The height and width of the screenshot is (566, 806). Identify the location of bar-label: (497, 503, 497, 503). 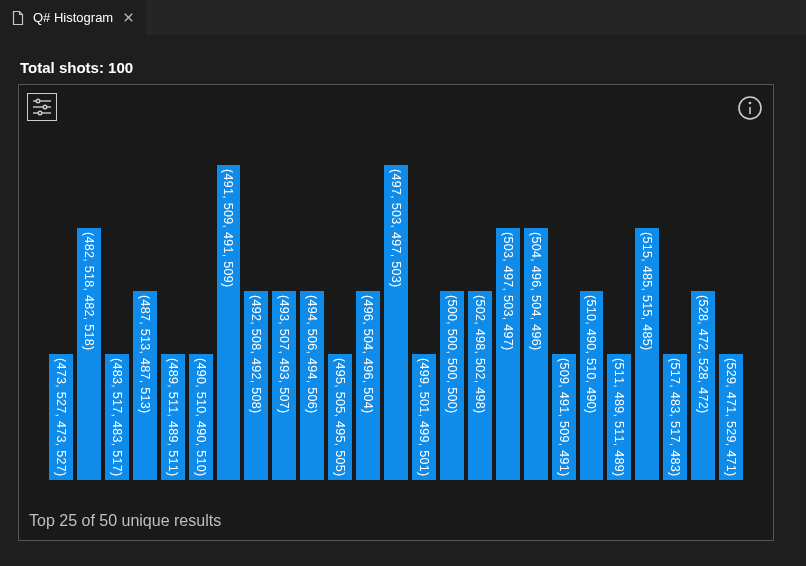
(396, 228).